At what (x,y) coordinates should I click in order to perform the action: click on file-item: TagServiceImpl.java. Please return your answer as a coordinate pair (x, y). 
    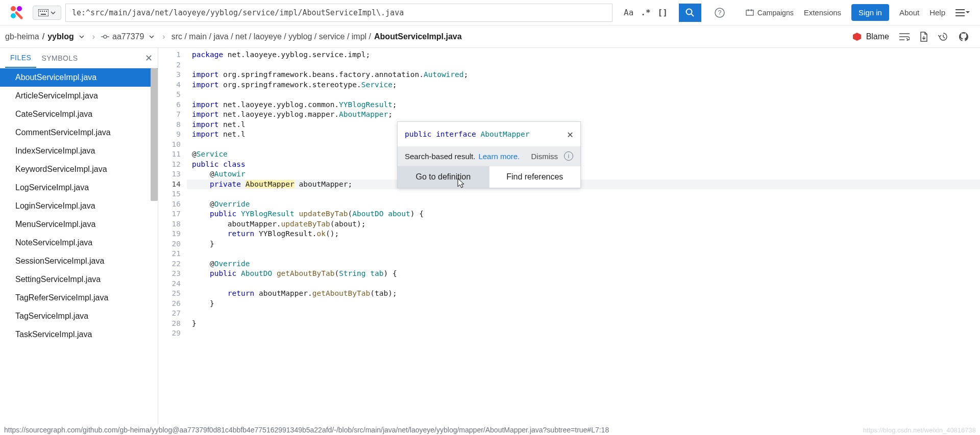
    Looking at the image, I should click on (79, 316).